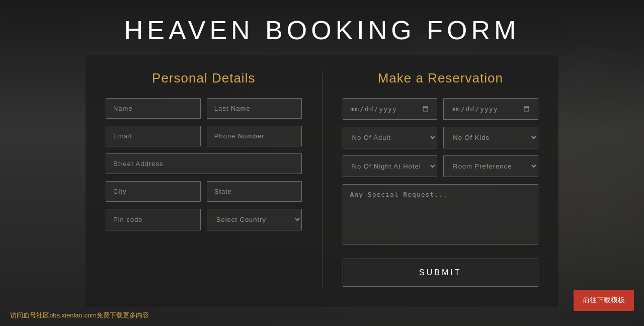  Describe the element at coordinates (441, 78) in the screenshot. I see `reservation-title: Make a Reservation` at that location.